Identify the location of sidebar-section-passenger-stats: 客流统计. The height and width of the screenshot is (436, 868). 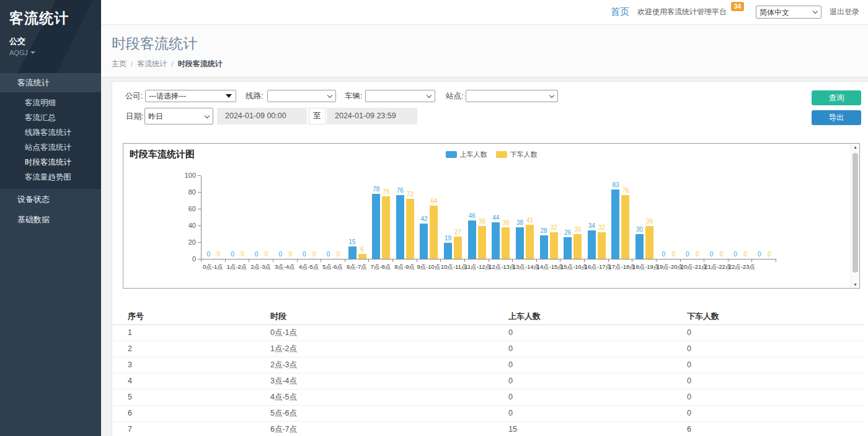
(51, 83).